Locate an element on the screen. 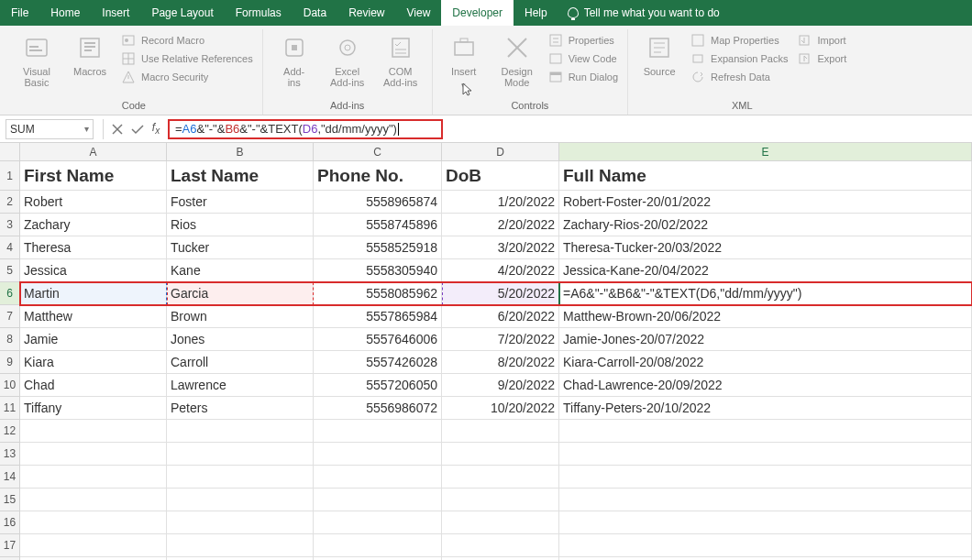 Image resolution: width=972 pixels, height=560 pixels. design-mode-button: Design Mode is located at coordinates (517, 60).